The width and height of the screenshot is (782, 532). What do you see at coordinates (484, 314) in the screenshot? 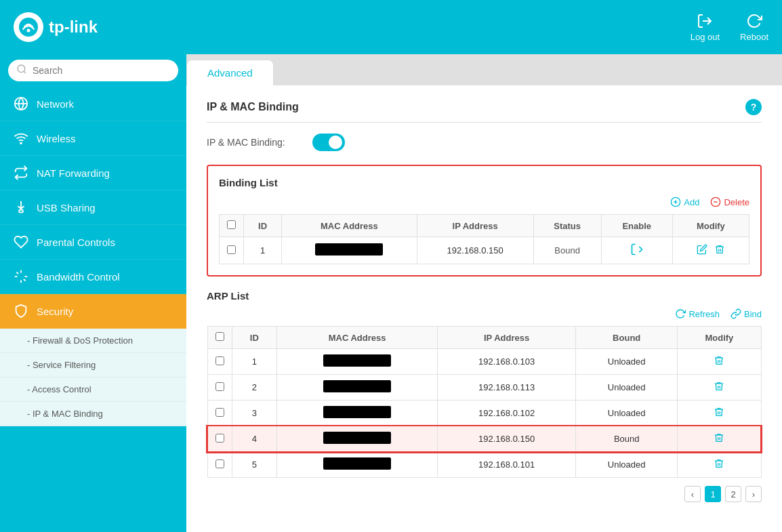
I see `arp-actions: Refresh Bind` at bounding box center [484, 314].